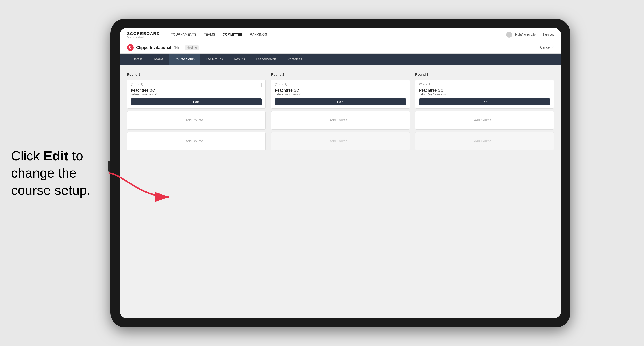 The image size is (644, 346). Describe the element at coordinates (340, 102) in the screenshot. I see `round-2-edit-button: Edit` at that location.